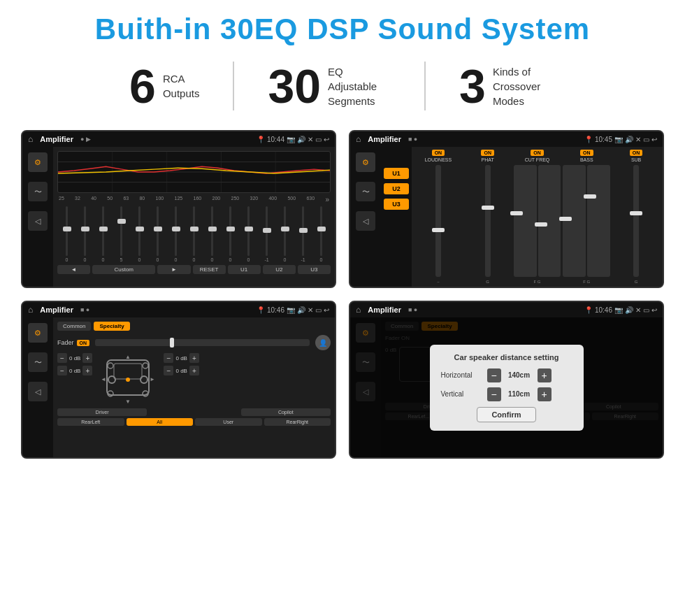  What do you see at coordinates (438, 221) in the screenshot?
I see `loudness-slider` at bounding box center [438, 221].